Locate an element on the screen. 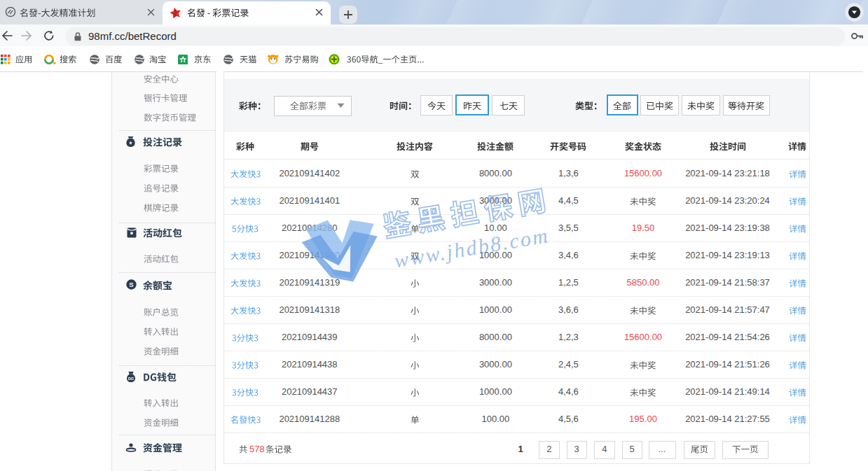  svg-text: DG is located at coordinates (131, 379).